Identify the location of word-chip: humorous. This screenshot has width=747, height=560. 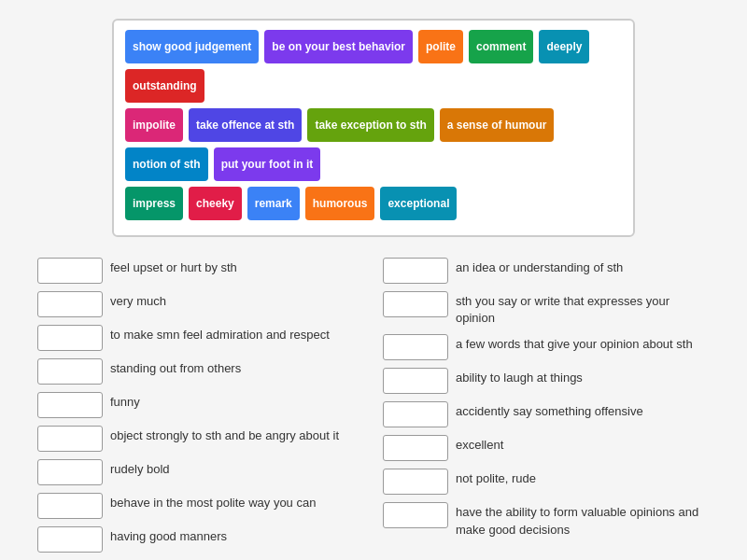
(340, 203).